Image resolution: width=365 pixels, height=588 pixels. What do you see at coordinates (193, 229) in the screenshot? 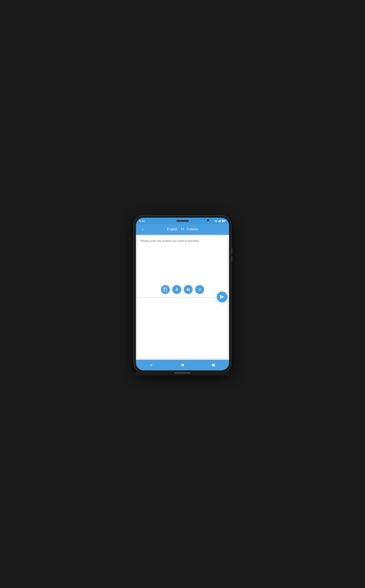
I see `target-language: Catalan` at bounding box center [193, 229].